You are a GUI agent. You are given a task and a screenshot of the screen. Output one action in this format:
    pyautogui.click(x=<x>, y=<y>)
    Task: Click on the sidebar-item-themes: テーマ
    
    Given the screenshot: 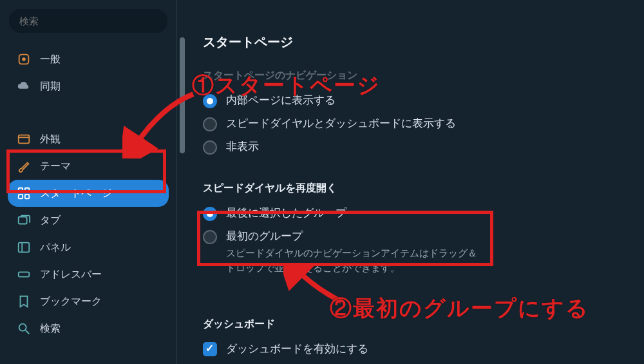 What is the action you would take?
    pyautogui.click(x=88, y=166)
    